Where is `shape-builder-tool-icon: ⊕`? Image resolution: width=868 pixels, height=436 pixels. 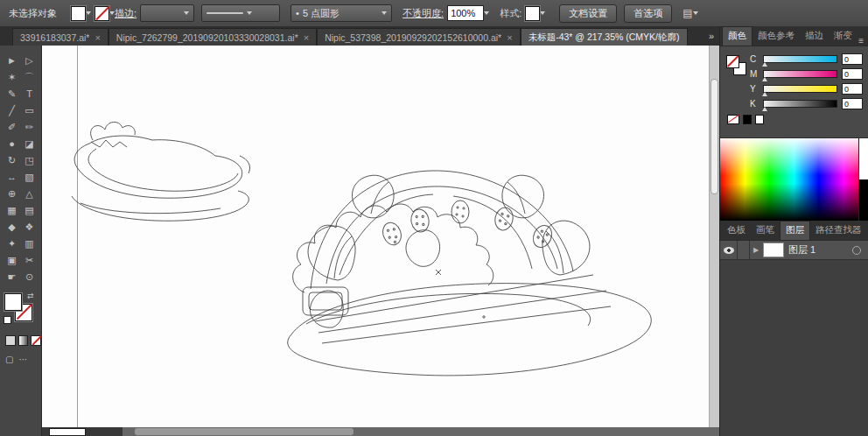
shape-builder-tool-icon: ⊕ is located at coordinates (12, 193).